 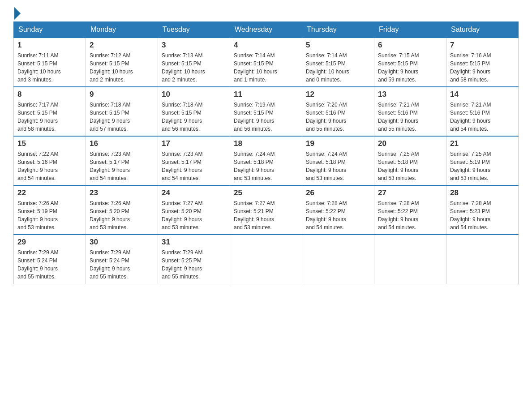 I want to click on day-number: 28, so click(x=482, y=193).